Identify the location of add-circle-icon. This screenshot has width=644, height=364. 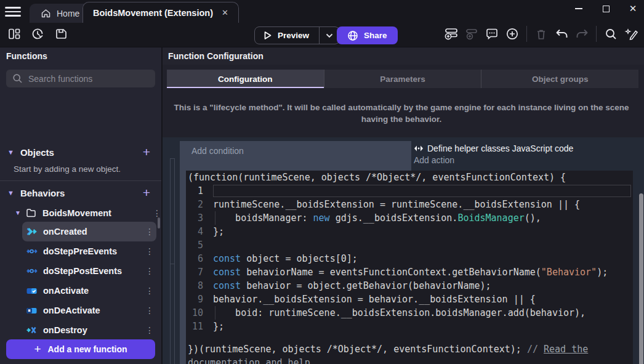
(512, 34).